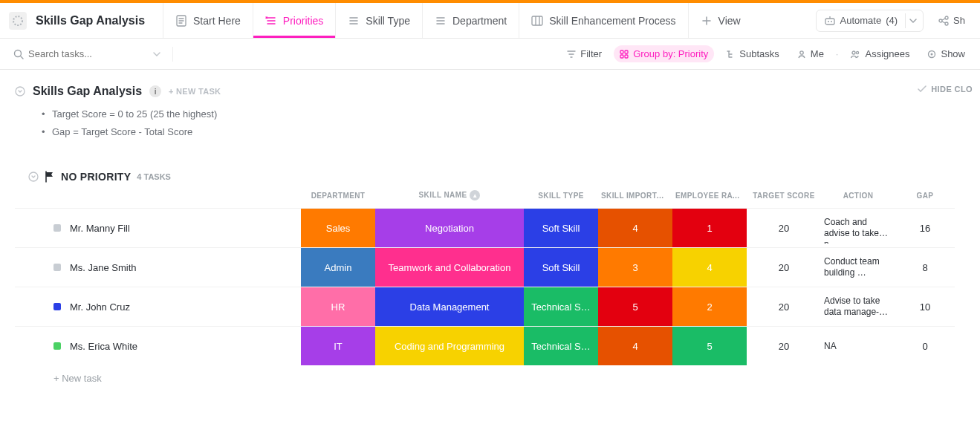 The width and height of the screenshot is (980, 421). Describe the element at coordinates (710, 198) in the screenshot. I see `col-header-employee-rating: EMPLOYEE RATI…` at that location.